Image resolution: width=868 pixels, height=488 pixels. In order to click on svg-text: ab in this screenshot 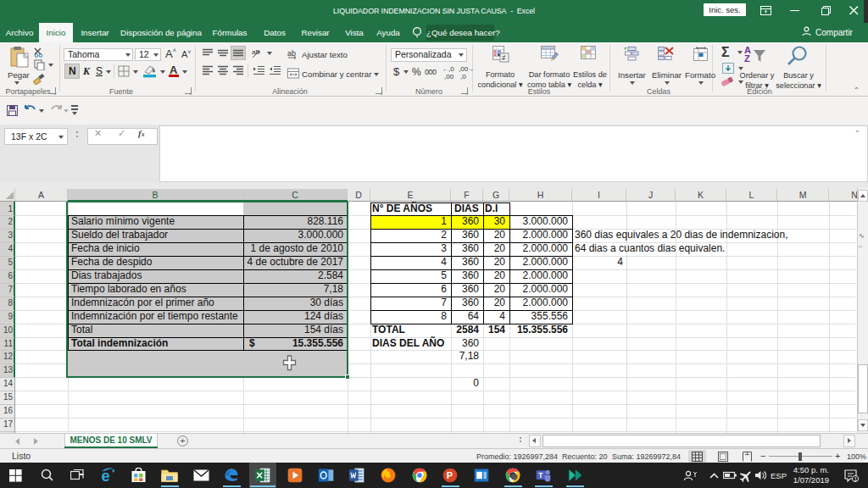, I will do `click(256, 53)`.